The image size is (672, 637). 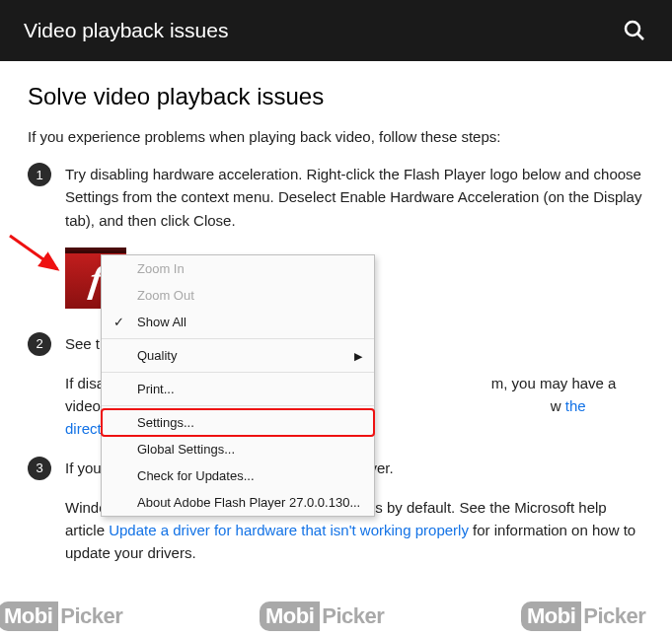 I want to click on menu-quality: Quality▶, so click(x=238, y=355).